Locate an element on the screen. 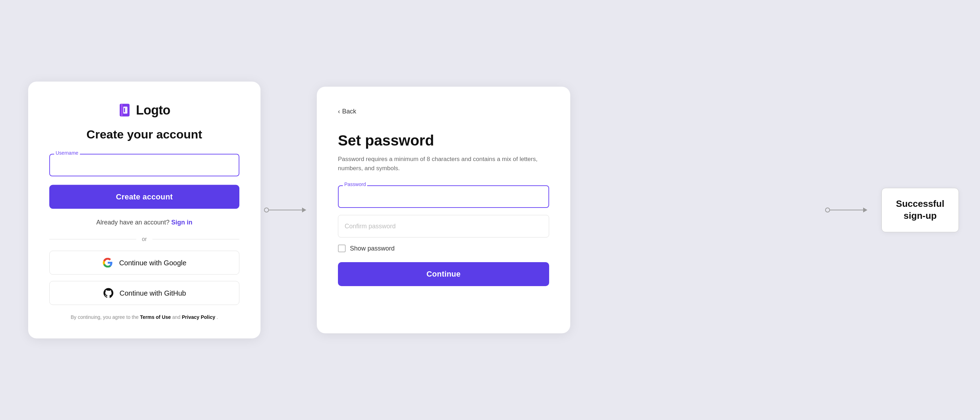  password-hint: Password requires a minimum of 8 charact… is located at coordinates (444, 164).